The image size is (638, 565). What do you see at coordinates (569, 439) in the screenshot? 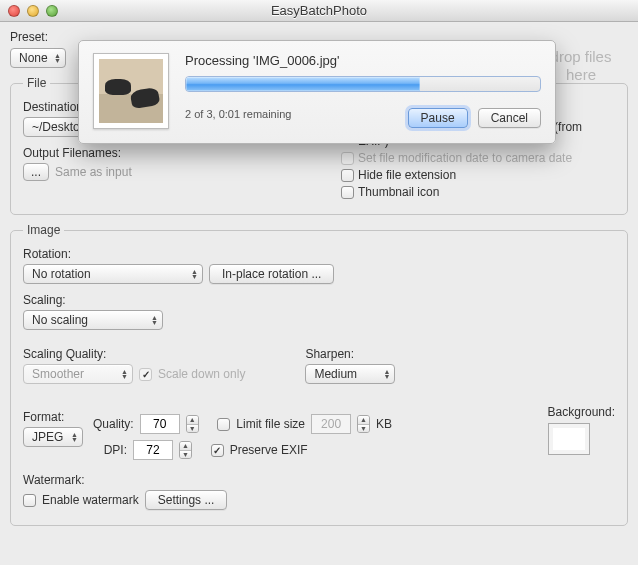
I see `background-swatch` at bounding box center [569, 439].